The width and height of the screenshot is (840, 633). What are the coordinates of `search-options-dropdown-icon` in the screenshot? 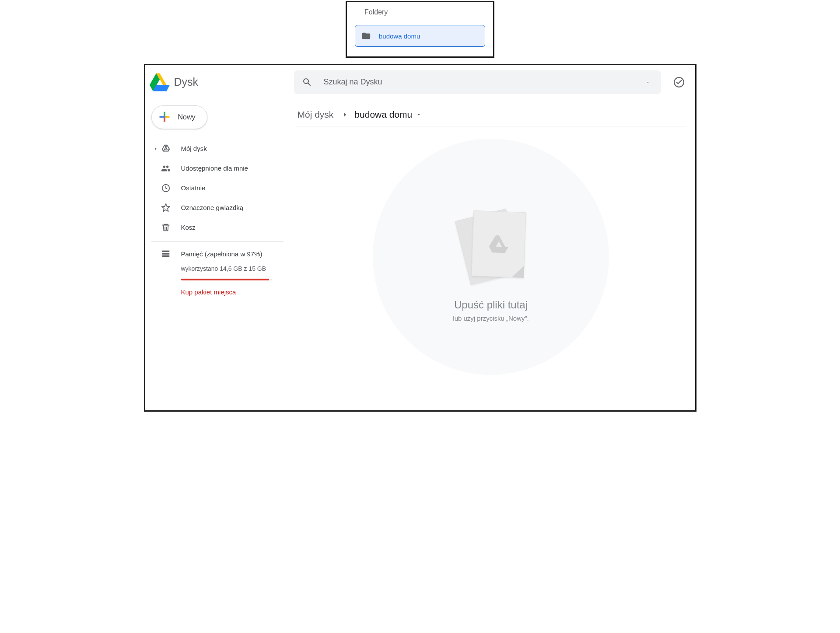 It's located at (648, 82).